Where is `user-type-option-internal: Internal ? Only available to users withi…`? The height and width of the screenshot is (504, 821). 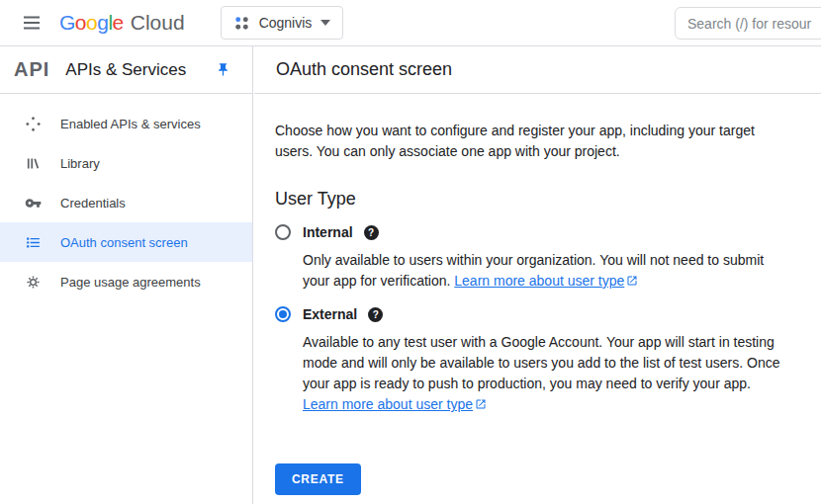
user-type-option-internal: Internal ? Only available to users withi… is located at coordinates (536, 258).